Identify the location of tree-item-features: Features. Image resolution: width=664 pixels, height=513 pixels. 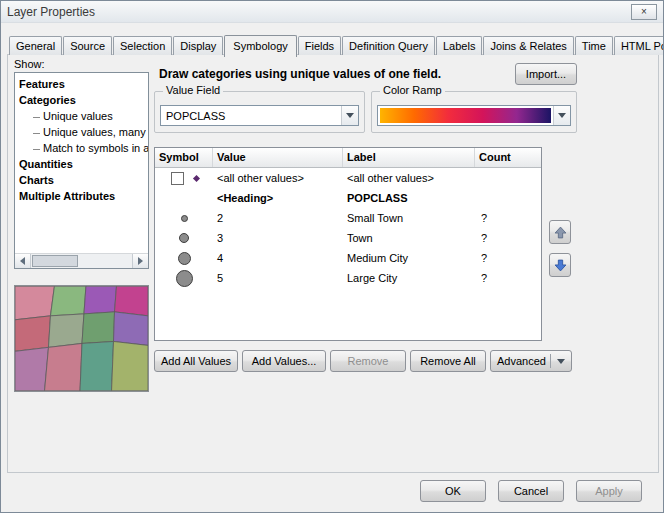
(84, 84).